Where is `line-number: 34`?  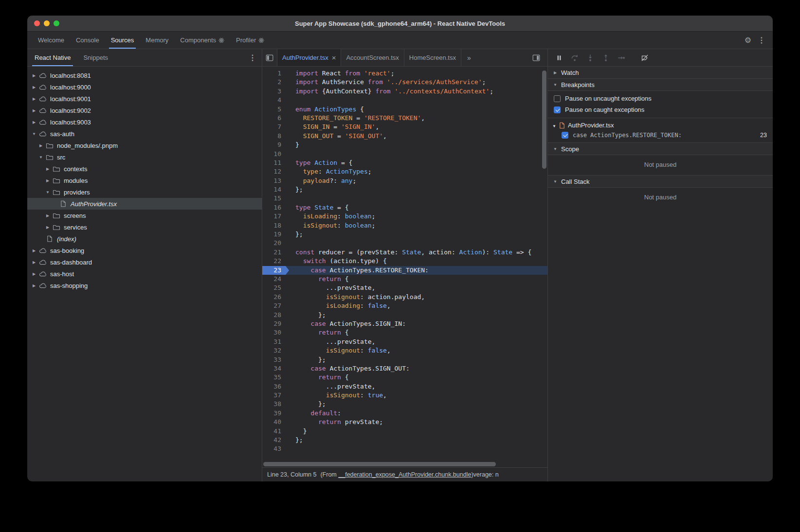 line-number: 34 is located at coordinates (274, 369).